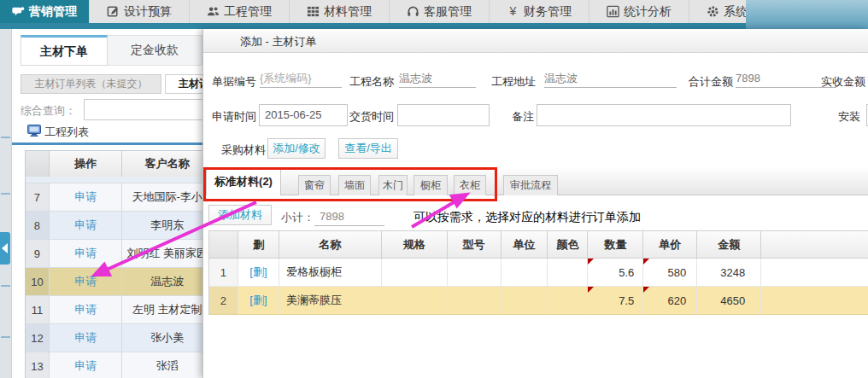  I want to click on header-amount: 金额, so click(730, 244).